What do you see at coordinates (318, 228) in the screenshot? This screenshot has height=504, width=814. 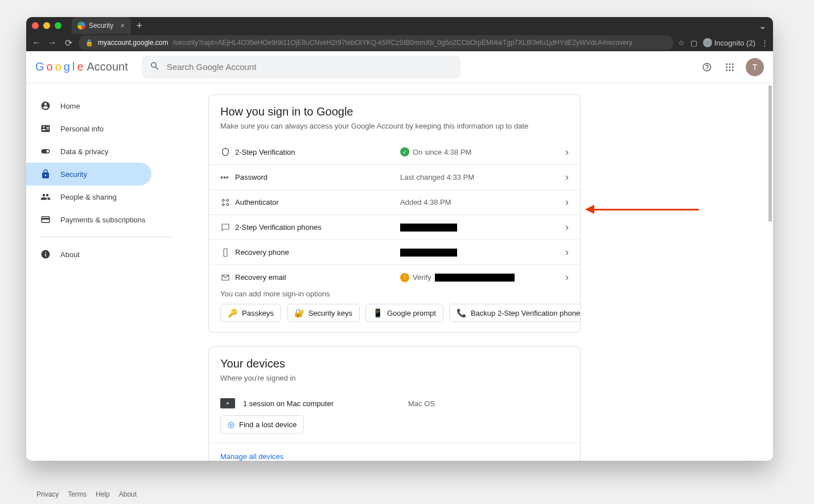 I see `row-label: 2-Step Verification phones` at bounding box center [318, 228].